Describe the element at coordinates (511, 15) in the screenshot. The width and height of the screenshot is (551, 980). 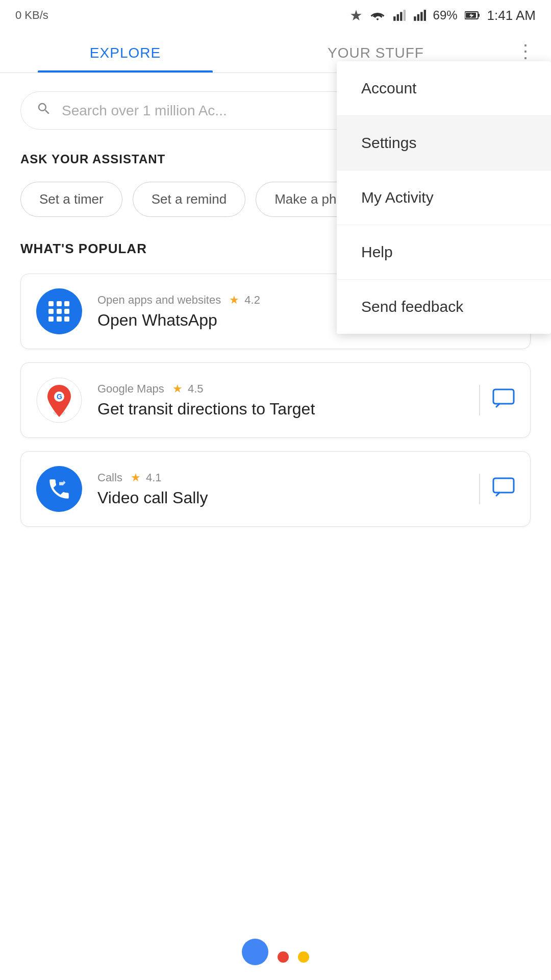
I see `time: 1:41 AM` at that location.